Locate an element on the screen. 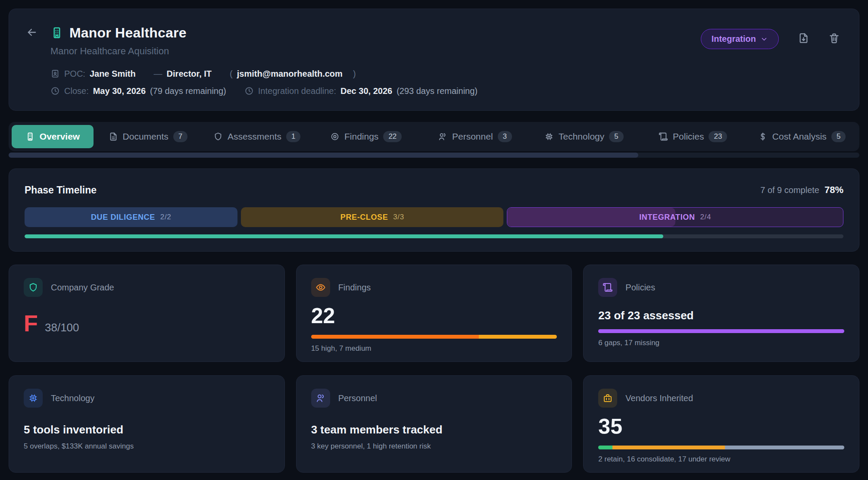  tab-technology: Technology 5 is located at coordinates (584, 137).